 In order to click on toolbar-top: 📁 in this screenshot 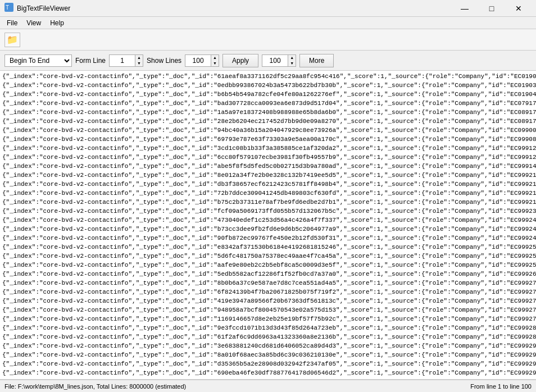, I will do `click(268, 40)`.